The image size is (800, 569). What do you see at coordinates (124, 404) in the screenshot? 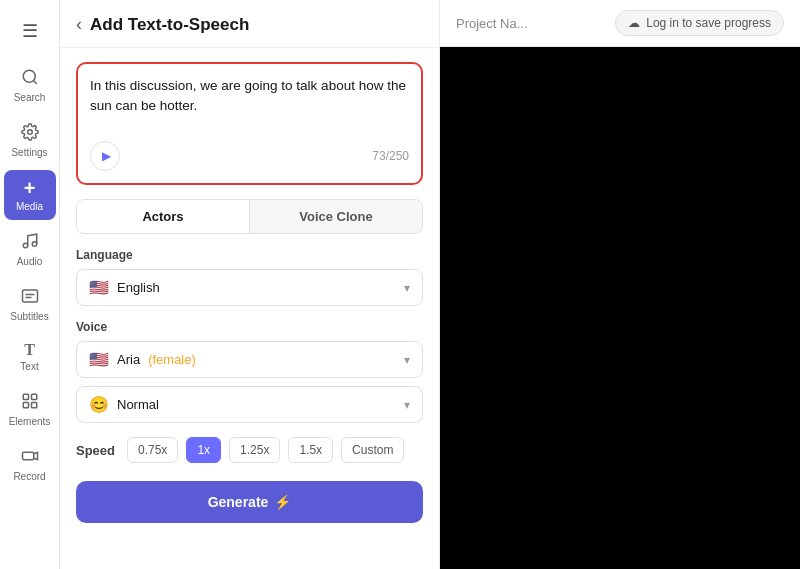
I see `voice-tone-left: 😊 Normal` at bounding box center [124, 404].